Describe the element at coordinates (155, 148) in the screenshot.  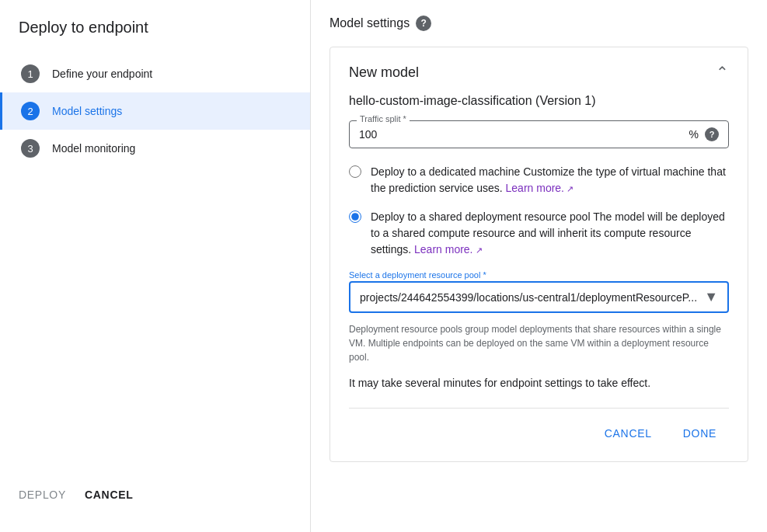
I see `step-item-3: 3 Model monitoring` at that location.